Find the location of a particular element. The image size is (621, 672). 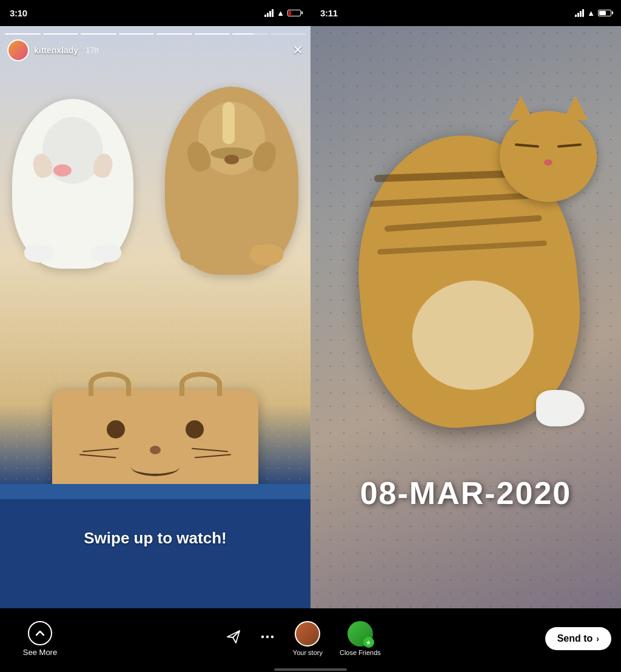

status-bar: 3:10 ▲ 3:11 ▲ is located at coordinates (310, 13).